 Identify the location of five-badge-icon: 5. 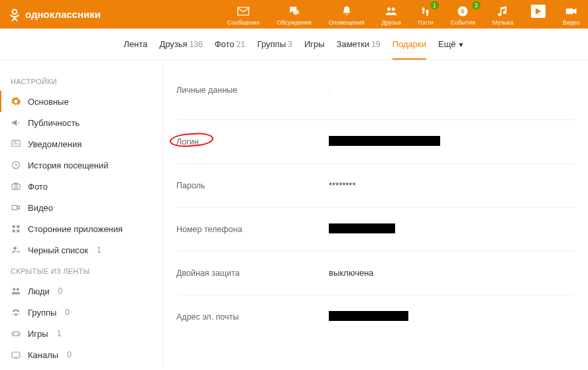
(463, 11).